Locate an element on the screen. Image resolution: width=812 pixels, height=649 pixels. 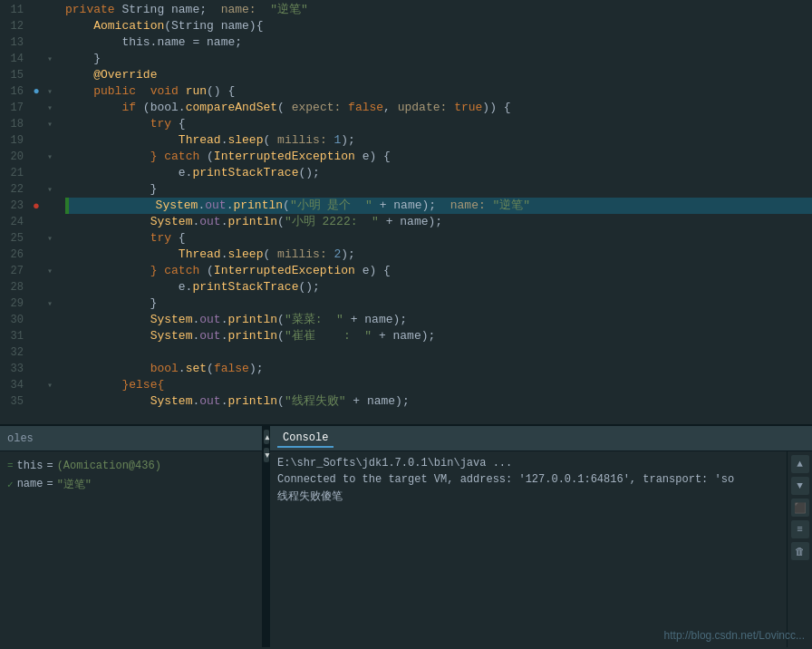
line-number: 24 is located at coordinates (14, 222).